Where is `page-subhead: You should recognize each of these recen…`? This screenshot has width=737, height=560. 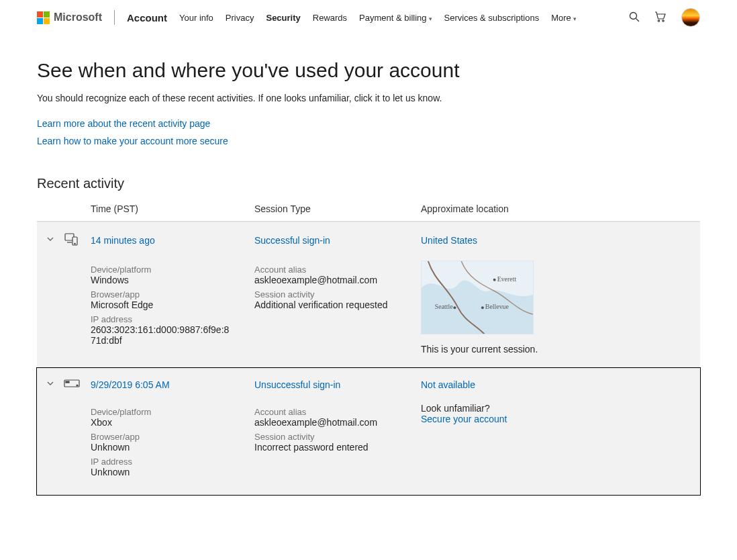 page-subhead: You should recognize each of these recen… is located at coordinates (368, 98).